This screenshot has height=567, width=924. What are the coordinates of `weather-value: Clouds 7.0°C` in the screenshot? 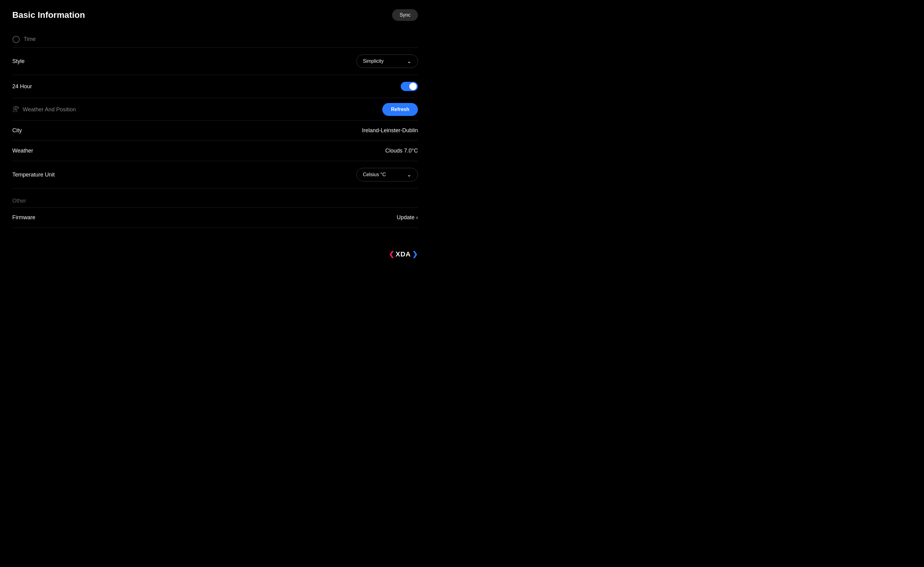 It's located at (402, 151).